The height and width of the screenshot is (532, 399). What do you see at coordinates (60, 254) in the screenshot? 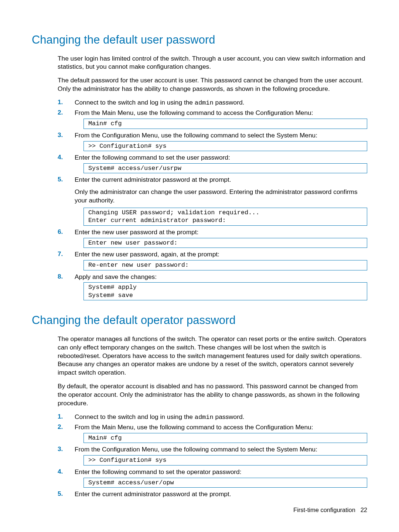
I see `step-number: 7.` at bounding box center [60, 254].